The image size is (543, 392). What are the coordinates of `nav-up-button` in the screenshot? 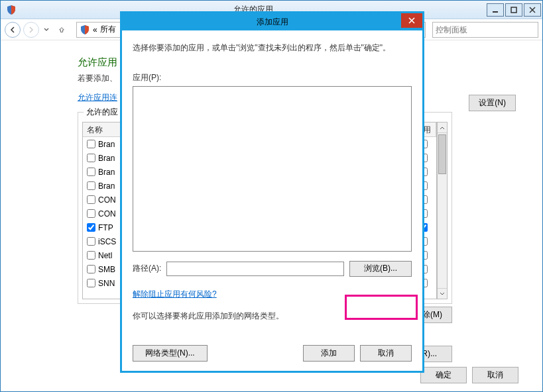 It's located at (62, 30).